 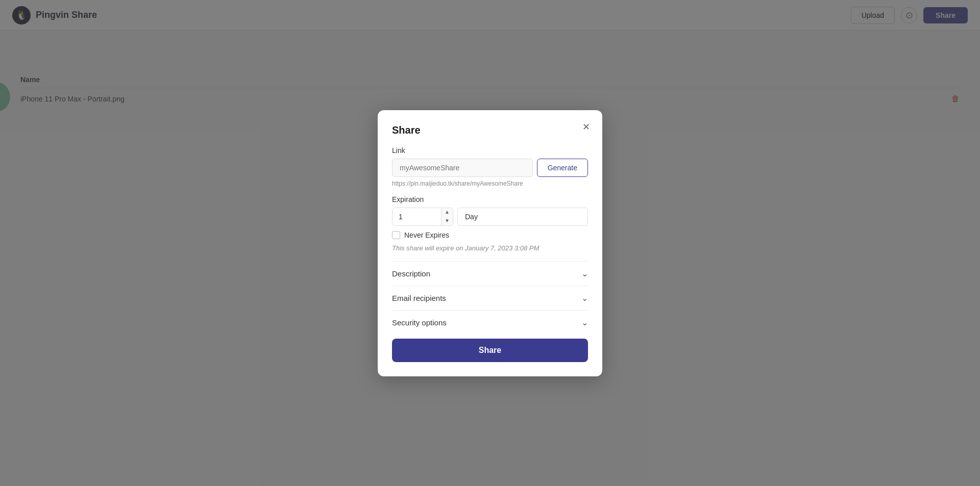 I want to click on expiration-unit-select: Minute Hour Day Week Month Year, so click(x=523, y=217).